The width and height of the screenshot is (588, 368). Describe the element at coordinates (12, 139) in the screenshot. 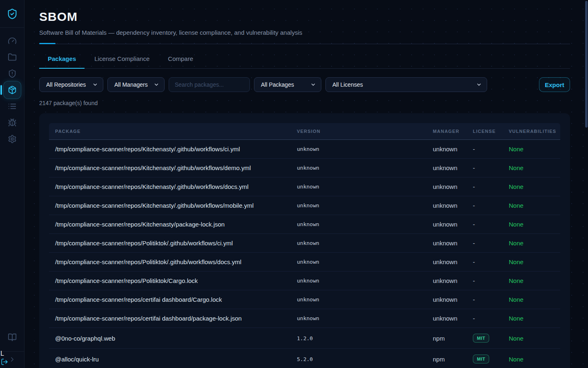

I see `gear-icon` at that location.